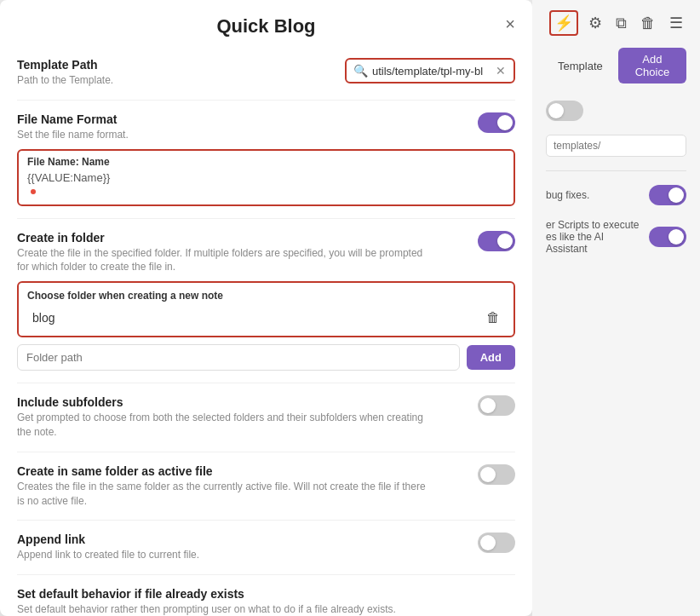 The width and height of the screenshot is (700, 616). I want to click on create-in-folder-label: Create in folder, so click(221, 238).